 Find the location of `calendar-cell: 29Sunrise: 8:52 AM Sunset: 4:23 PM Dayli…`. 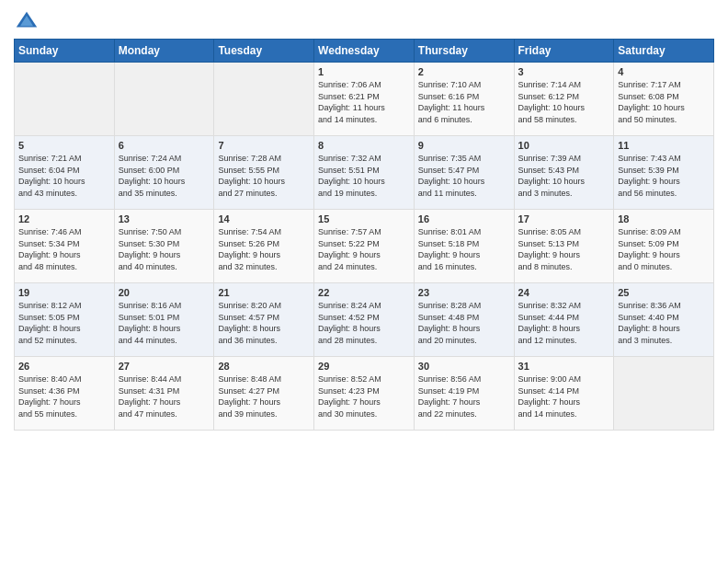

calendar-cell: 29Sunrise: 8:52 AM Sunset: 4:23 PM Dayli… is located at coordinates (364, 394).